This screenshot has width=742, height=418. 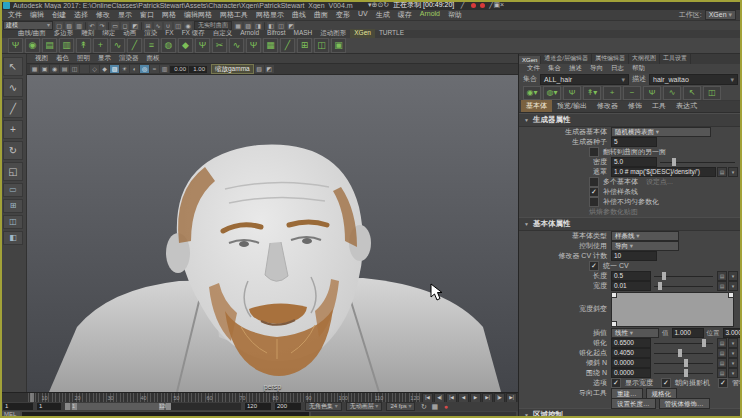 What do you see at coordinates (631, 343) in the screenshot?
I see `taper-field: 0.6500` at bounding box center [631, 343].